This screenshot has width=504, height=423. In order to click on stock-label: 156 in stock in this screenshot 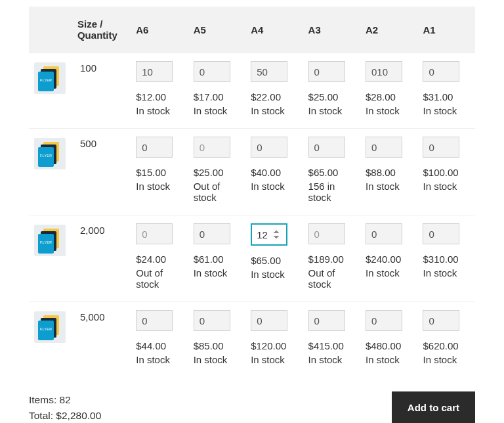, I will do `click(332, 192)`.